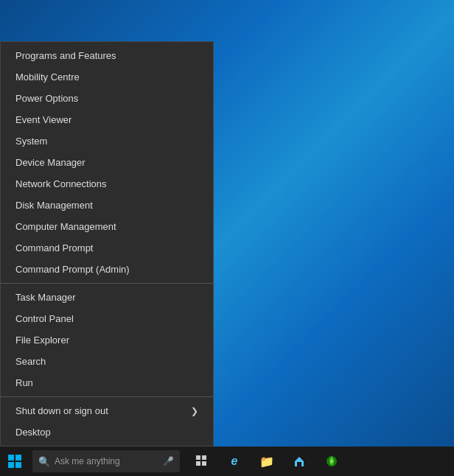 The height and width of the screenshot is (476, 454). I want to click on menu-item-disk-management: Disk Management, so click(107, 205).